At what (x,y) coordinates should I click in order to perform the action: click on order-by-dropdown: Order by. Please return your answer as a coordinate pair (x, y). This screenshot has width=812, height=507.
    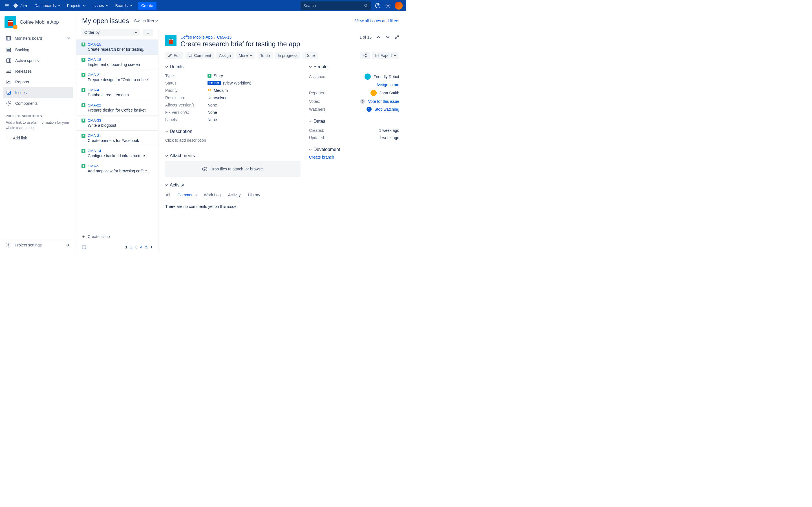
    Looking at the image, I should click on (111, 33).